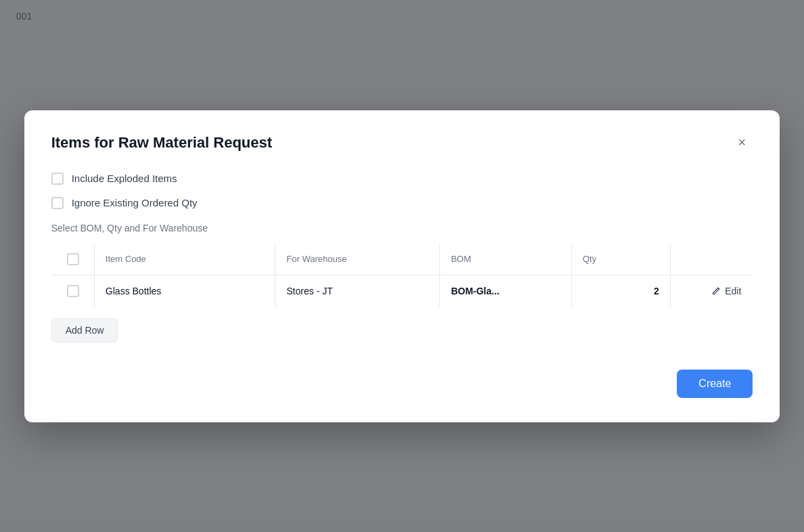 The image size is (804, 532). Describe the element at coordinates (711, 291) in the screenshot. I see `row-actions-cell: Edit` at that location.